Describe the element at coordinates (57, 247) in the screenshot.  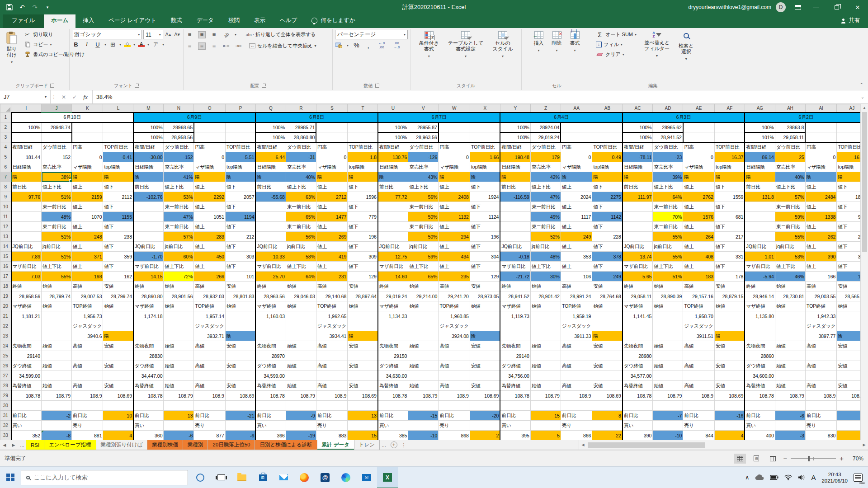
I see `cell: jq前日比` at that location.